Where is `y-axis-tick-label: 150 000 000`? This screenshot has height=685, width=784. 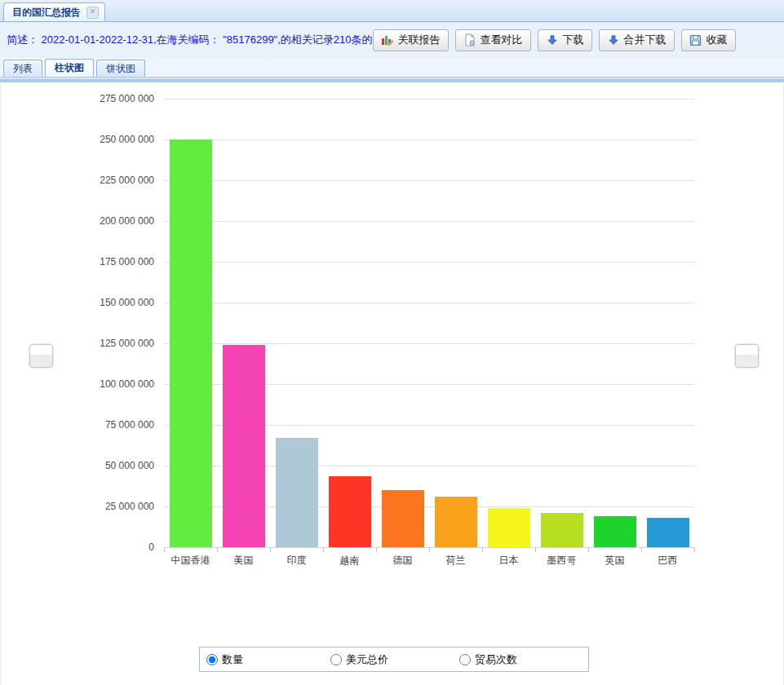 y-axis-tick-label: 150 000 000 is located at coordinates (101, 303).